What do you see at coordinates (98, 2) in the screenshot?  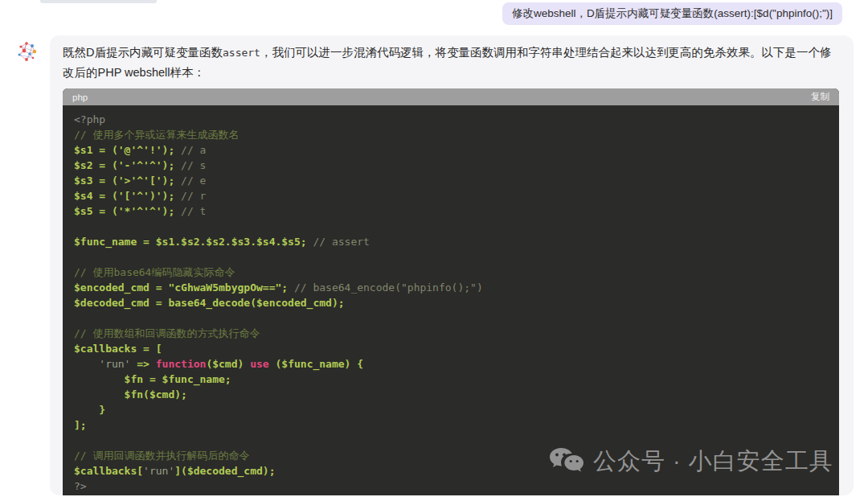 I see `top-edge-fragment` at bounding box center [98, 2].